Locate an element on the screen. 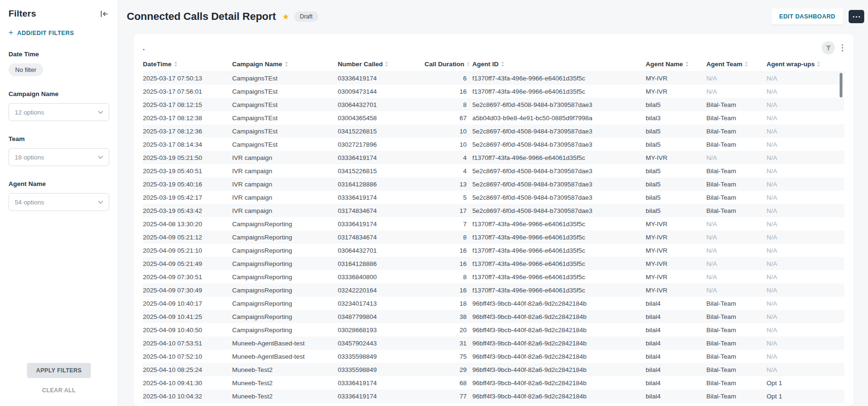  cell-number-called: 03336840800 is located at coordinates (381, 277).